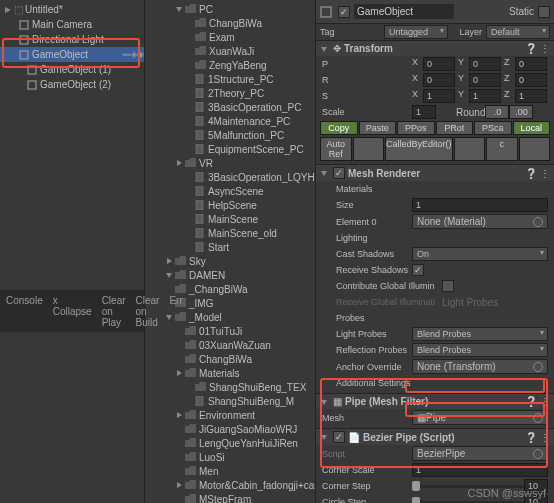 This screenshot has width=554, height=503. What do you see at coordinates (439, 96) in the screenshot?
I see `scl-x` at bounding box center [439, 96].